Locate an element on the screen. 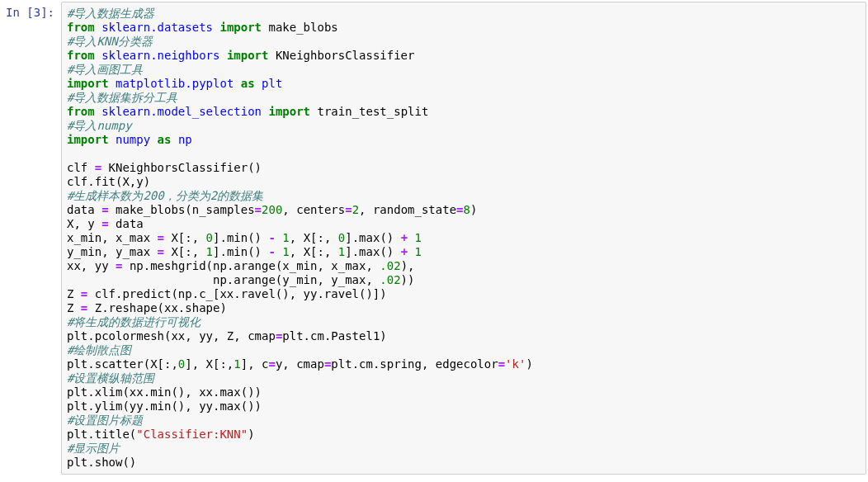  identifier: make_blobs is located at coordinates (303, 27).